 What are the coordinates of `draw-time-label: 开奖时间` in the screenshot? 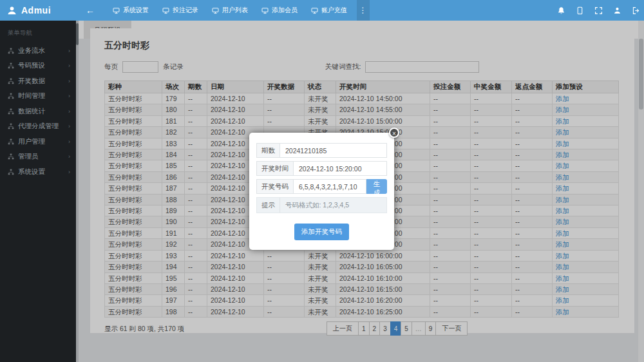 It's located at (274, 169).